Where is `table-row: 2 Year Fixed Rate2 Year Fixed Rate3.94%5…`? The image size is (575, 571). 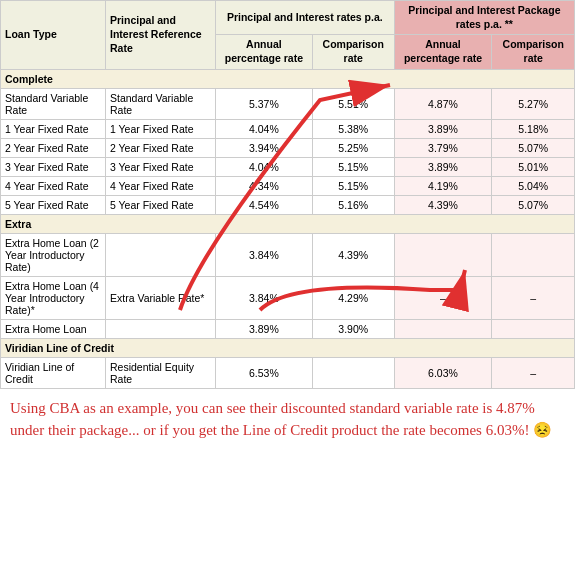
table-row: 2 Year Fixed Rate2 Year Fixed Rate3.94%5… is located at coordinates (288, 148).